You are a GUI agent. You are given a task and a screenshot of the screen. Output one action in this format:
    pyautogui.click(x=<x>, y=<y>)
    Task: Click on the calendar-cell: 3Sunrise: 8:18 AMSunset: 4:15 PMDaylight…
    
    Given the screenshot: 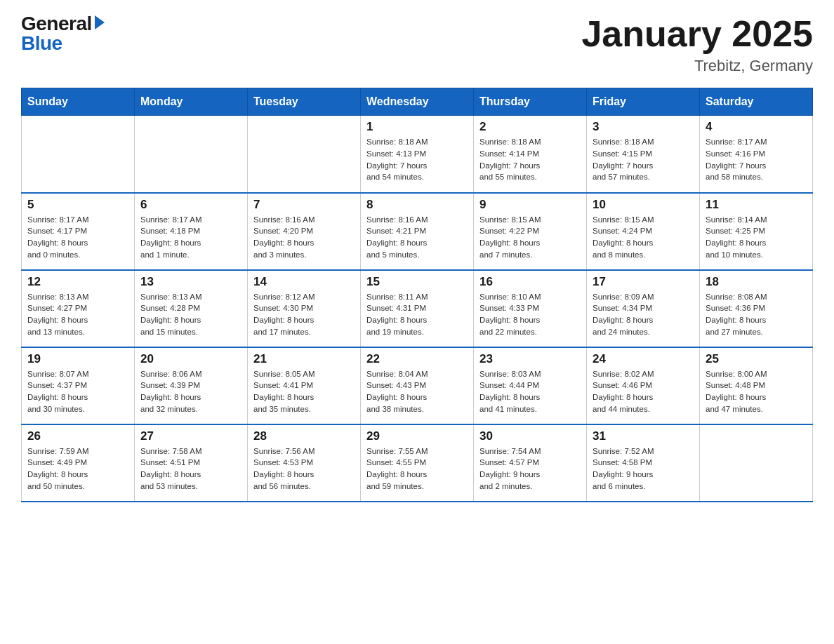 What is the action you would take?
    pyautogui.click(x=643, y=154)
    